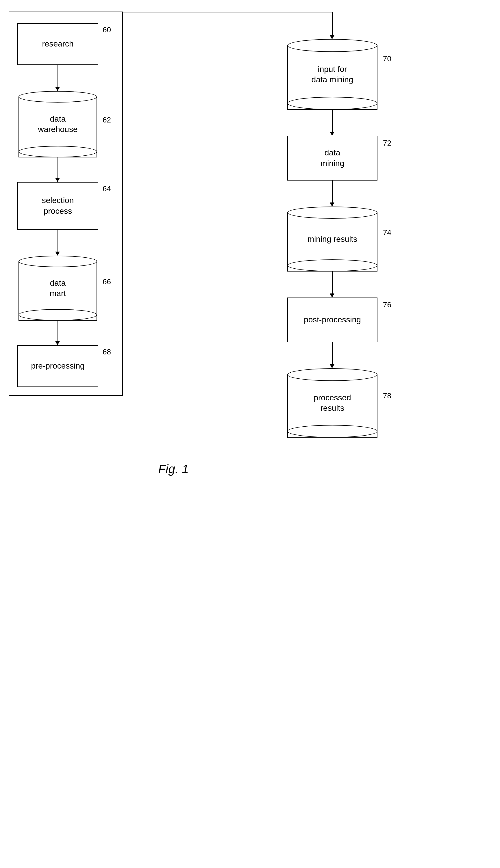 The height and width of the screenshot is (868, 500). What do you see at coordinates (332, 366) in the screenshot?
I see `arrowhead-post-to-processed` at bounding box center [332, 366].